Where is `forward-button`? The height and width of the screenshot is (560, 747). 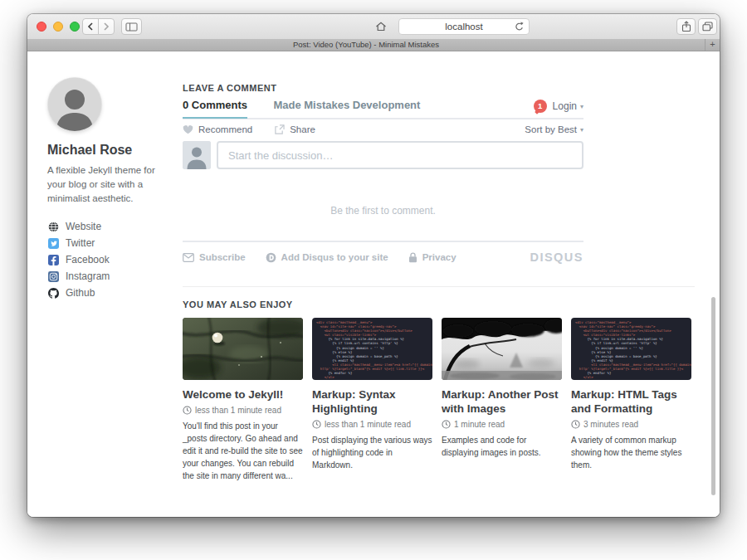 forward-button is located at coordinates (106, 27).